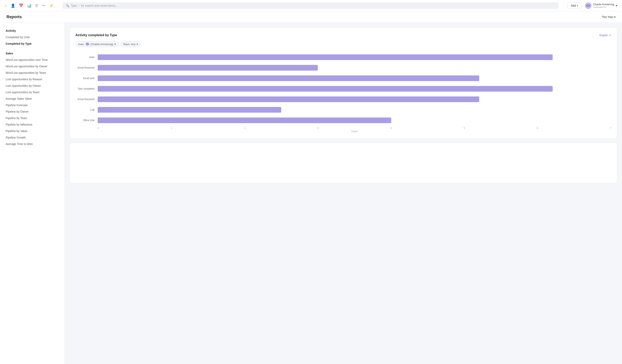 The width and height of the screenshot is (622, 364). Describe the element at coordinates (32, 92) in the screenshot. I see `sidebar-item-lost-by-team: Lost opportunities by Team` at that location.